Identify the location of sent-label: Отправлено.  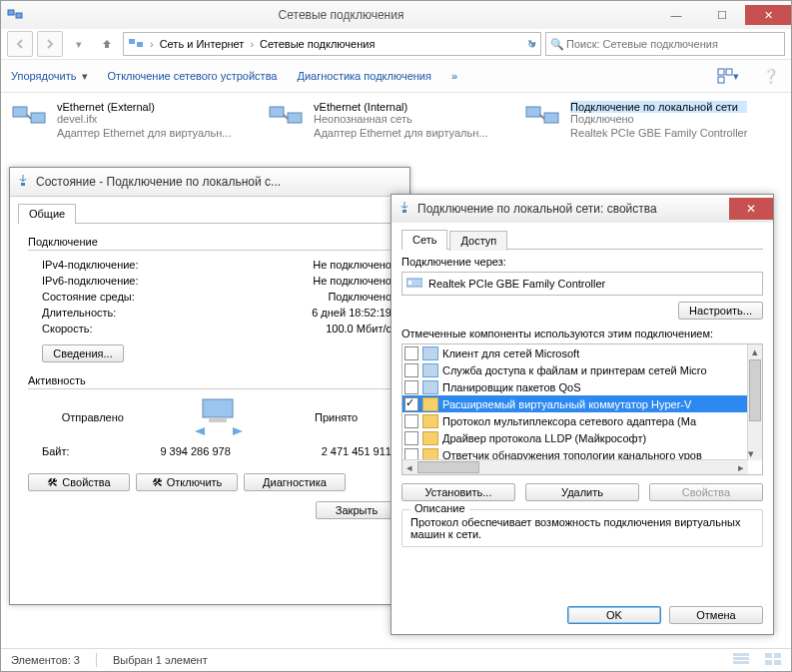
(93, 417).